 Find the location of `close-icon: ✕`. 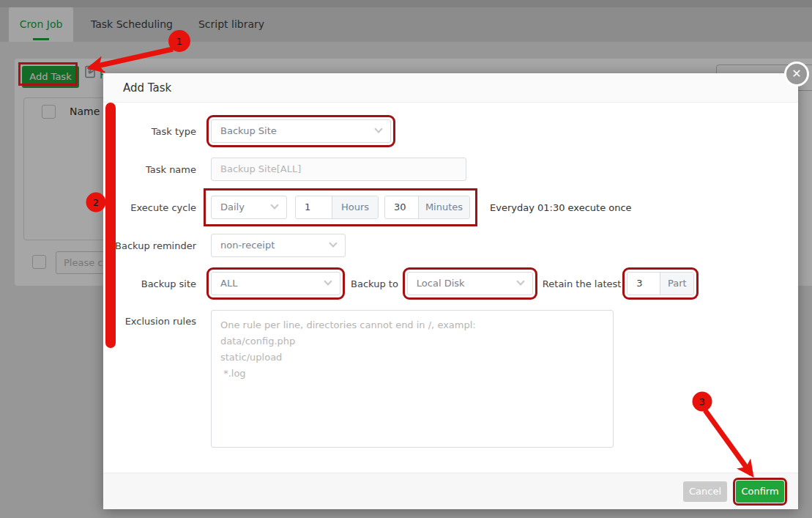

close-icon: ✕ is located at coordinates (797, 73).